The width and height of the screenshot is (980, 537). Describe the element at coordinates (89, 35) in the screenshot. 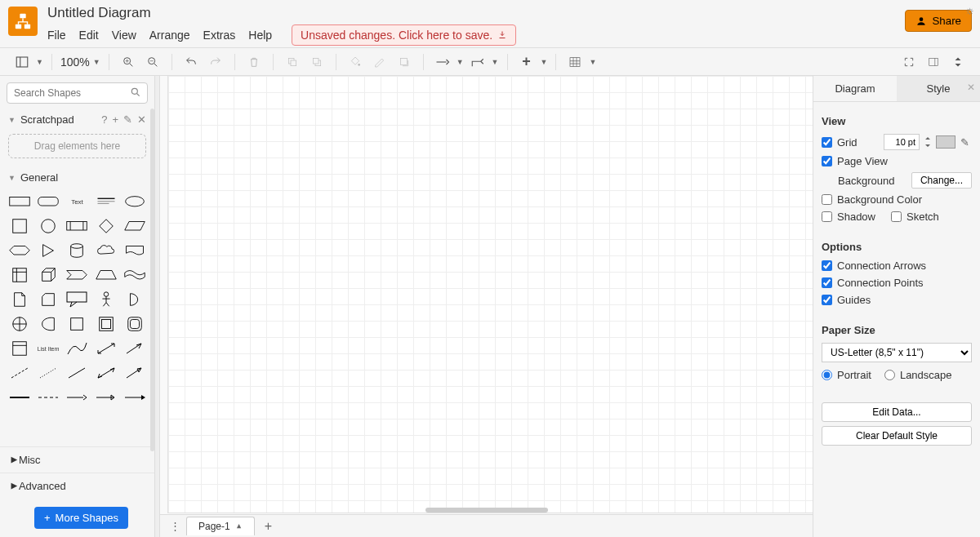

I see `menu-edit: Edit` at that location.